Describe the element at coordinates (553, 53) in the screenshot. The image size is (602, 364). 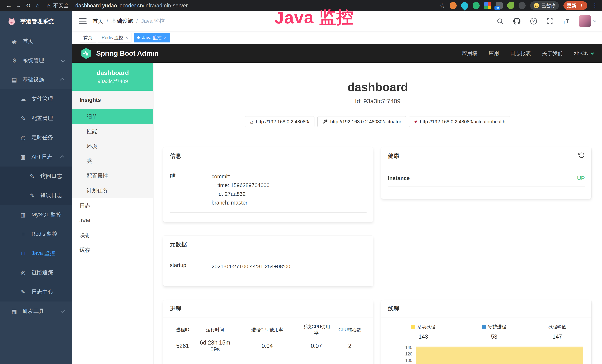
I see `sba-nav-about: 关于我们` at that location.